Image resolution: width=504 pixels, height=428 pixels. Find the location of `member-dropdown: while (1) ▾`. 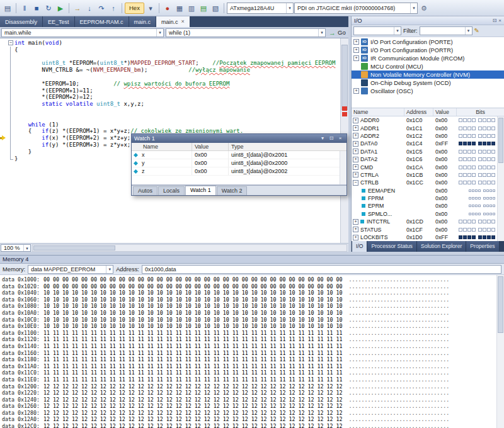

member-dropdown: while (1) ▾ is located at coordinates (246, 33).